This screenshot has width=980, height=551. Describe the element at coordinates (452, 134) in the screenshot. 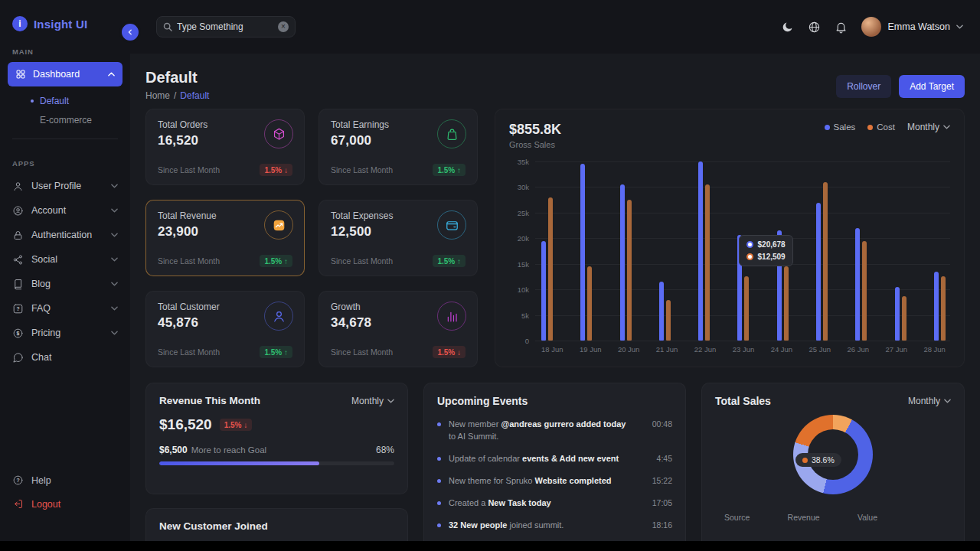

I see `bag-icon` at that location.